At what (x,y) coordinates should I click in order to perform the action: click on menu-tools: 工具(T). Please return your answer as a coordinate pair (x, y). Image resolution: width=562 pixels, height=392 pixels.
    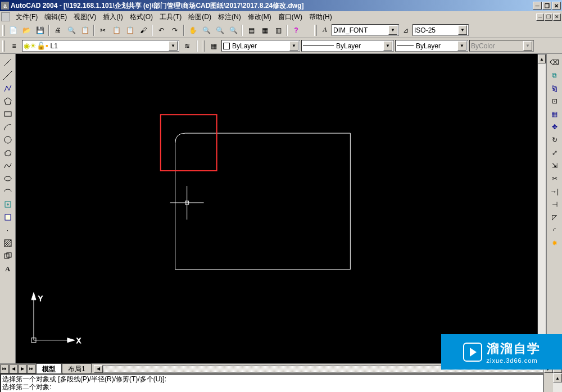
    Looking at the image, I should click on (171, 17).